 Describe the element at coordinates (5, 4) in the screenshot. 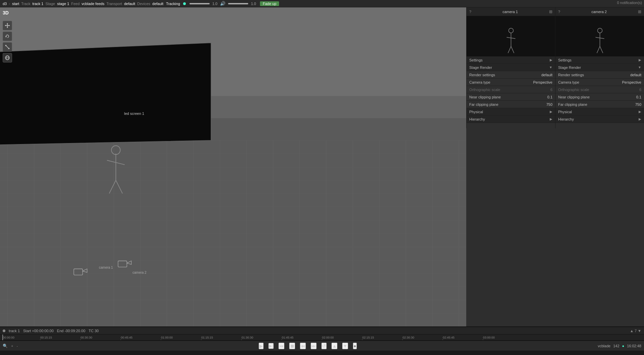

I see `d3-label: d3` at that location.